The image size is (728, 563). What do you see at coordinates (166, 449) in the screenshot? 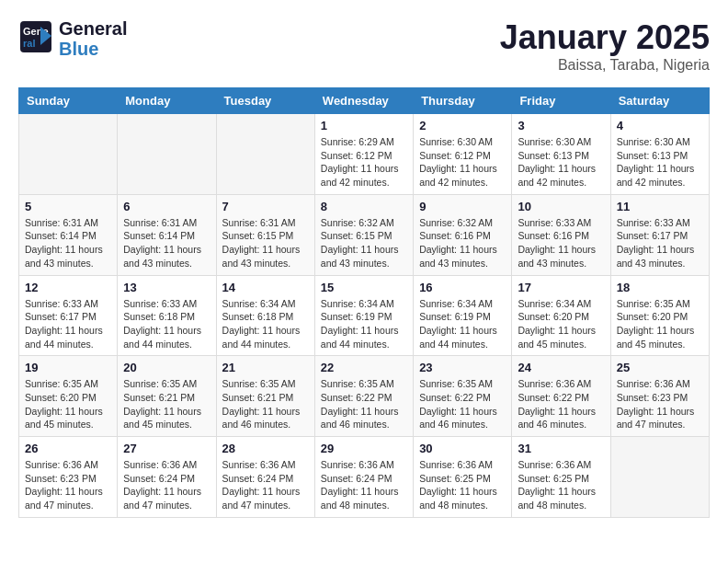
I see `day-number: 27` at bounding box center [166, 449].